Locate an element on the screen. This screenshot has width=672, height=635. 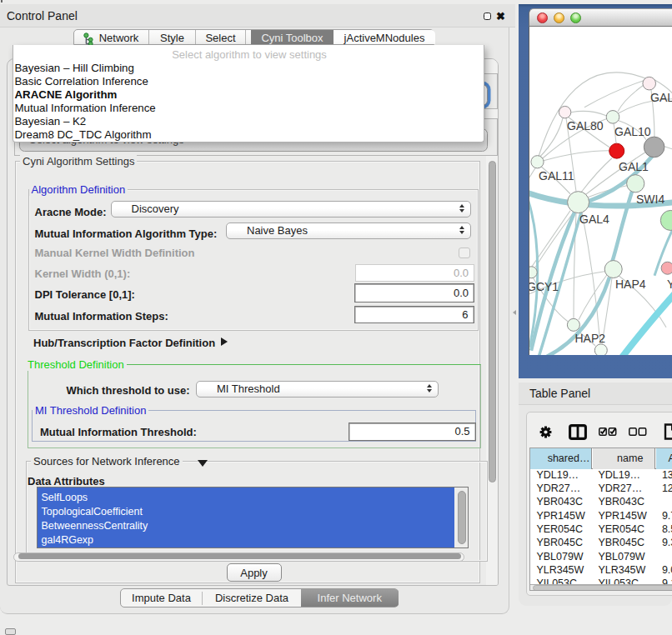
svg-text: GAL10 is located at coordinates (633, 132).